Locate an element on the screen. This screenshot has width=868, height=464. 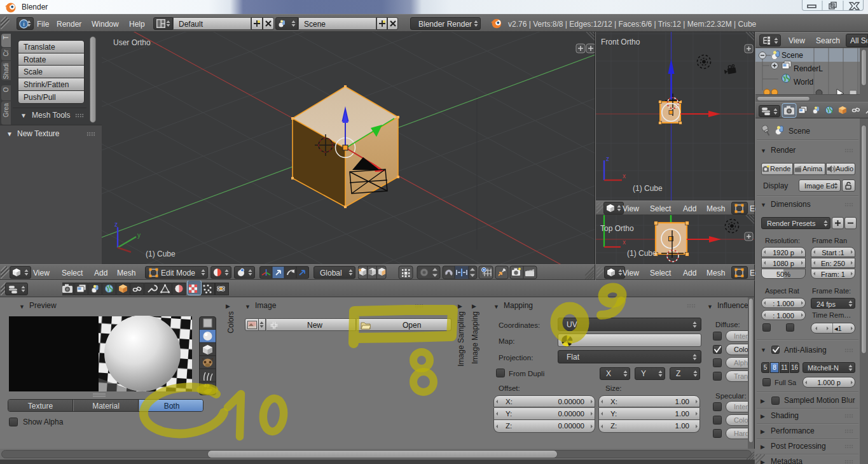
svg-text: RenderL is located at coordinates (808, 69).